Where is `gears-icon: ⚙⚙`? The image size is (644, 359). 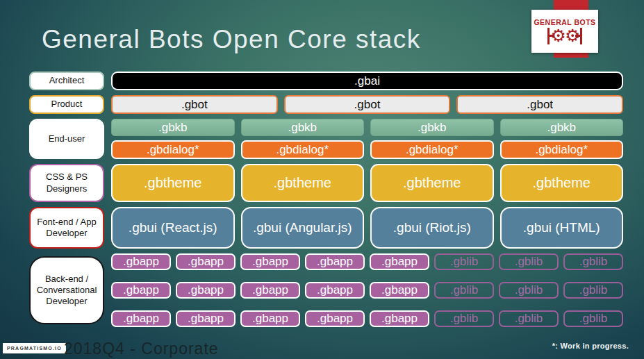 gears-icon: ⚙⚙ is located at coordinates (565, 36).